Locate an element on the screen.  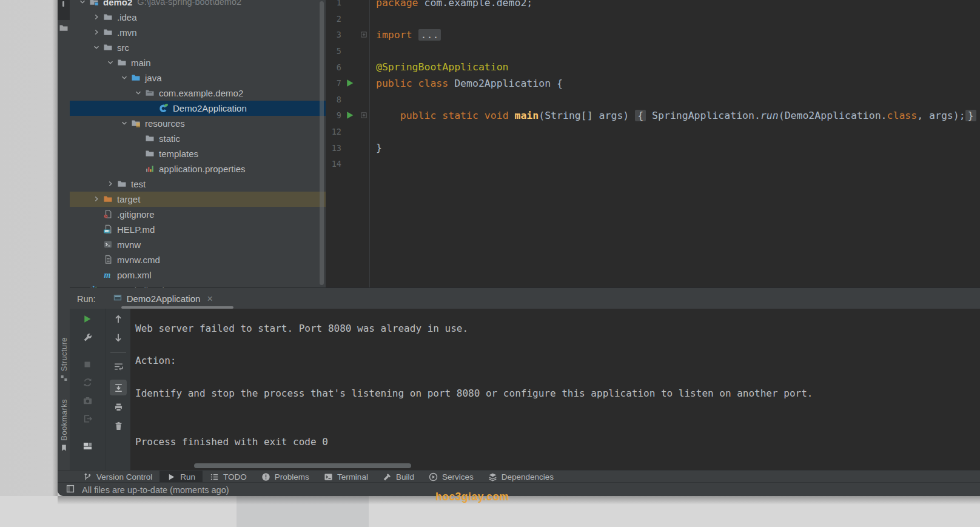
shell-file-icon is located at coordinates (108, 244).